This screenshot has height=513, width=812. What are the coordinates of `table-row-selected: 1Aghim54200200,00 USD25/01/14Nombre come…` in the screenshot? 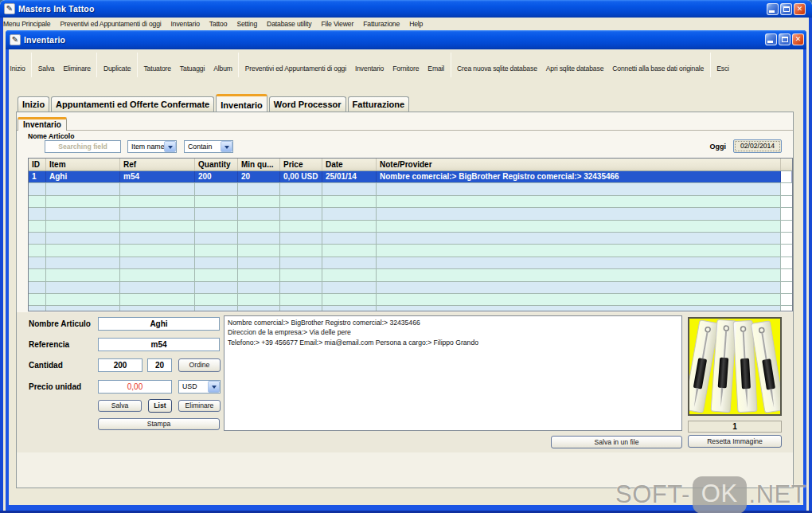 It's located at (411, 177).